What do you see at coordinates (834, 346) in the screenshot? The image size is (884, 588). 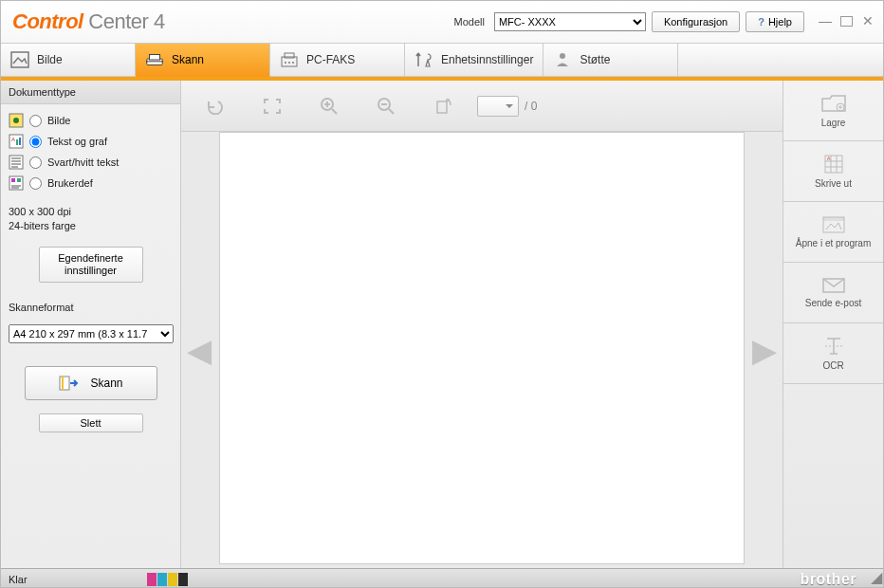 I see `ocr-icon` at bounding box center [834, 346].